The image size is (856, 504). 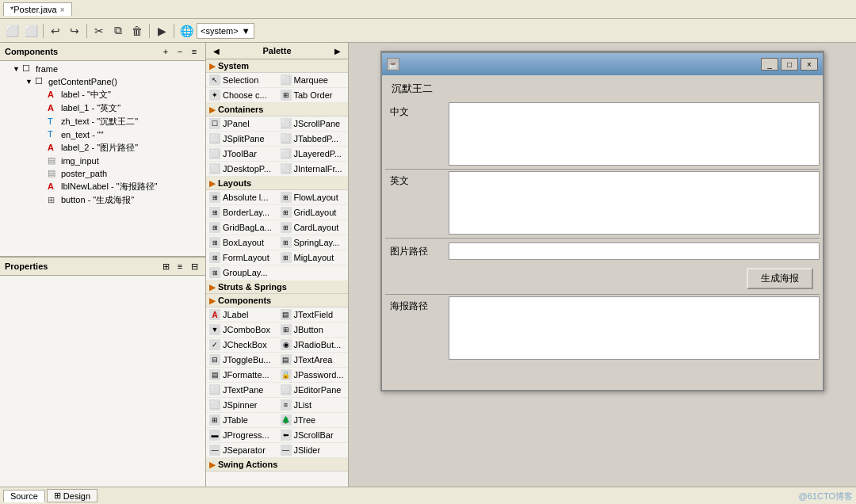 I want to click on palette-gridlayout: ⊞ GridLayout, so click(x=313, y=212).